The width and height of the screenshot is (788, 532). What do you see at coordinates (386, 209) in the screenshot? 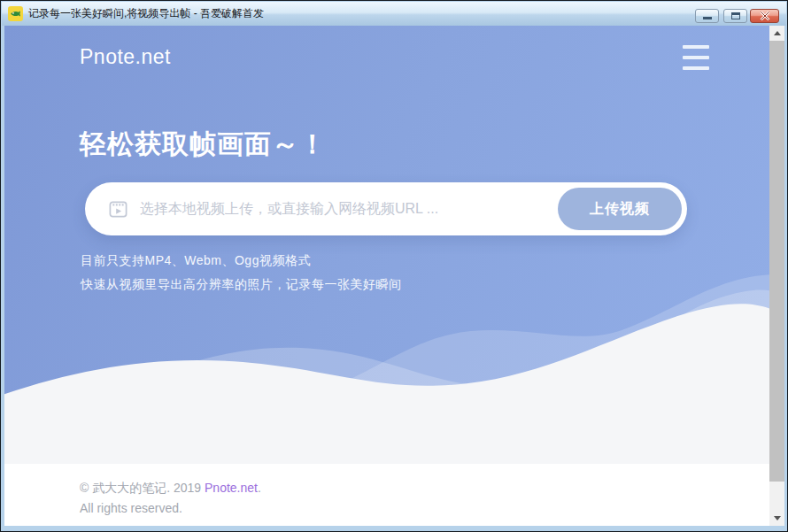
I see `upload-bar: 上传视频` at bounding box center [386, 209].